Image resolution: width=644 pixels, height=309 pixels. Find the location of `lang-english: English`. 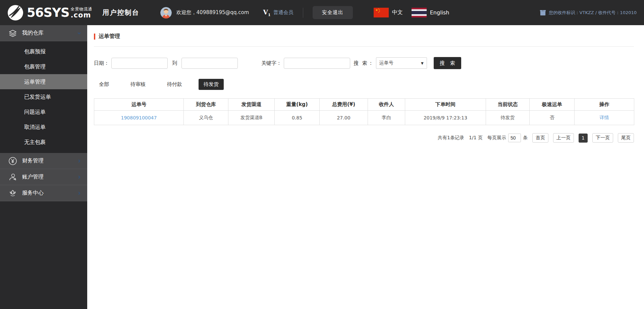

lang-english: English is located at coordinates (440, 13).